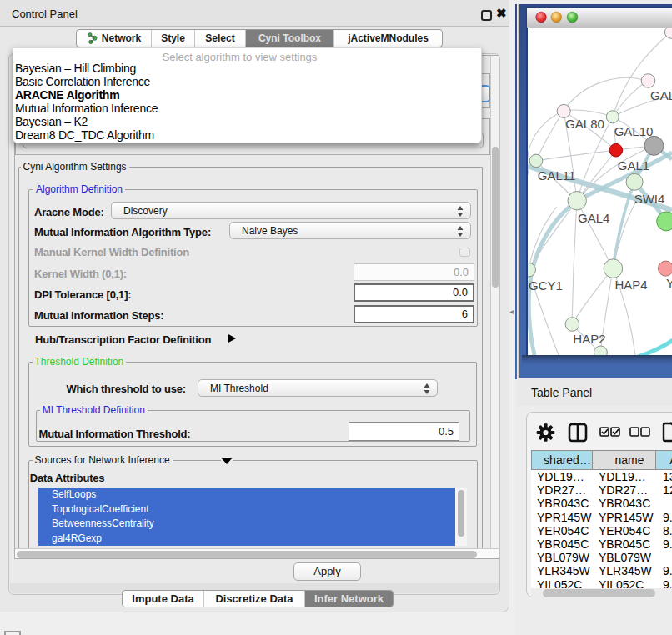 This screenshot has width=672, height=635. I want to click on svg-text: GAL80, so click(585, 123).